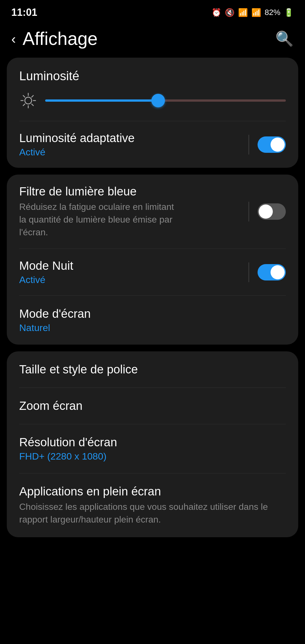 This screenshot has width=305, height=644. I want to click on font-size-content: Taille et style de police, so click(152, 369).